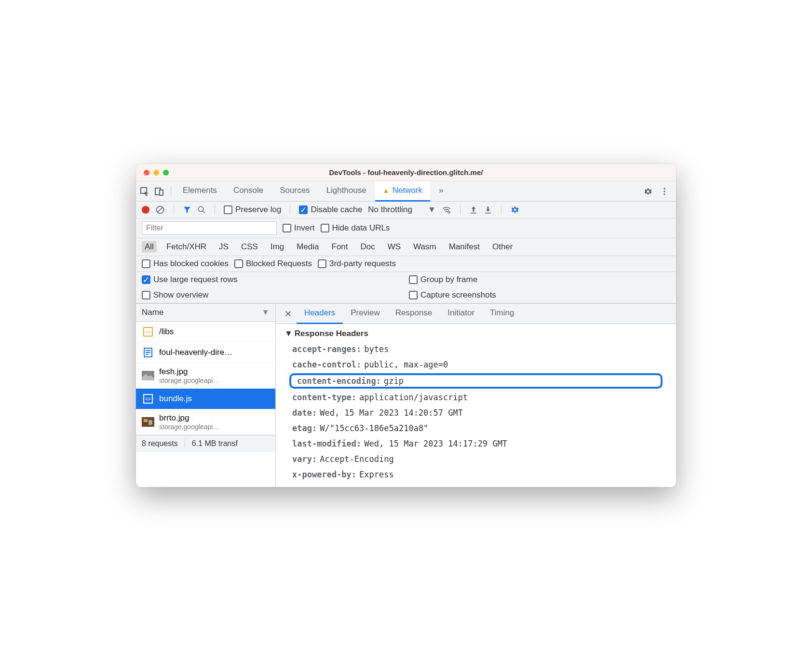 The width and height of the screenshot is (812, 651). I want to click on image-icon, so click(148, 422).